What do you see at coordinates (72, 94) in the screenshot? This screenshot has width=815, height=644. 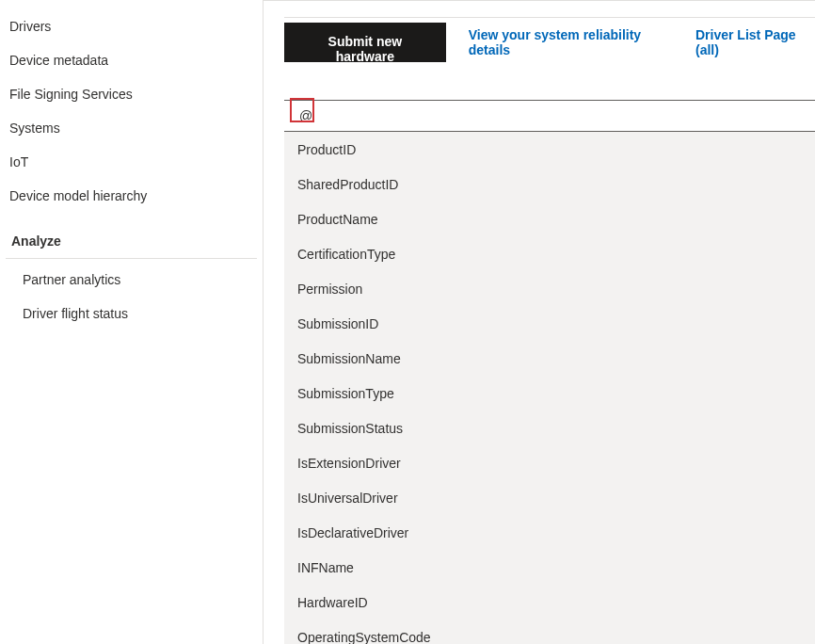 I see `sidebar-item-label: File Signing Services` at bounding box center [72, 94].